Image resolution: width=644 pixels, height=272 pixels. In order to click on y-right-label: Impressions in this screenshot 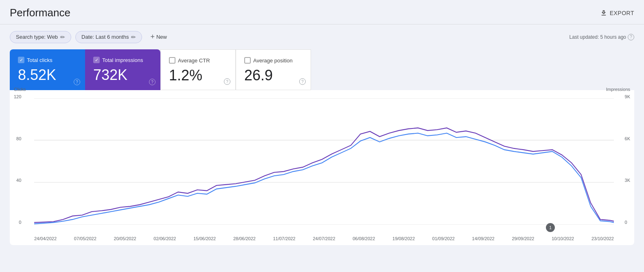, I will do `click(618, 89)`.